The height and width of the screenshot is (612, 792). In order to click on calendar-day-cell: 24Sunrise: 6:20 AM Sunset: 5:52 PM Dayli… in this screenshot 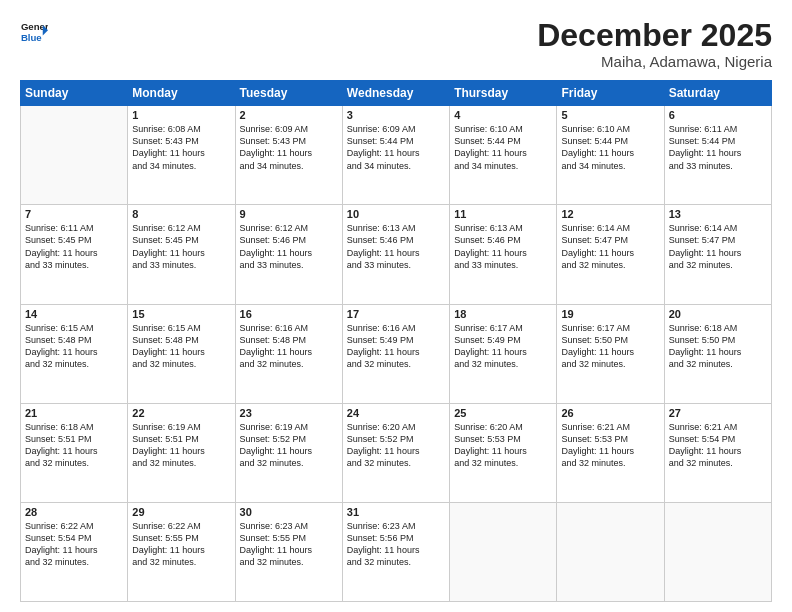, I will do `click(396, 452)`.